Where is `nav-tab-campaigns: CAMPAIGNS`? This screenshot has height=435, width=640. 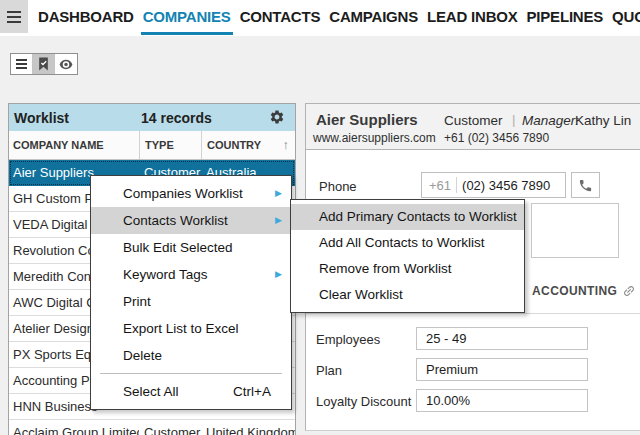
nav-tab-campaigns: CAMPAIGNS is located at coordinates (374, 18).